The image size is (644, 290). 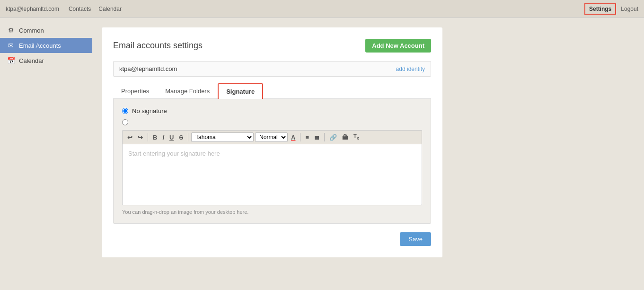 I want to click on sidebar-item-label-calendar: Calendar, so click(x=31, y=61).